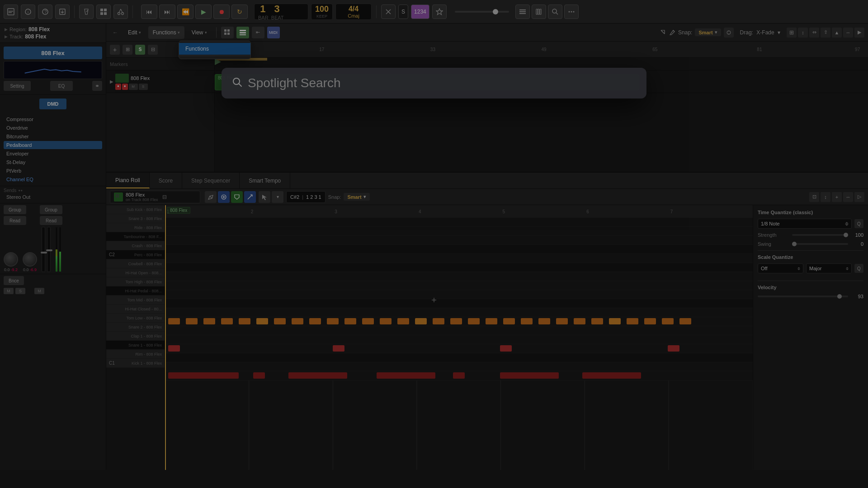 The width and height of the screenshot is (868, 488). I want to click on spotlight-search-icon, so click(237, 83).